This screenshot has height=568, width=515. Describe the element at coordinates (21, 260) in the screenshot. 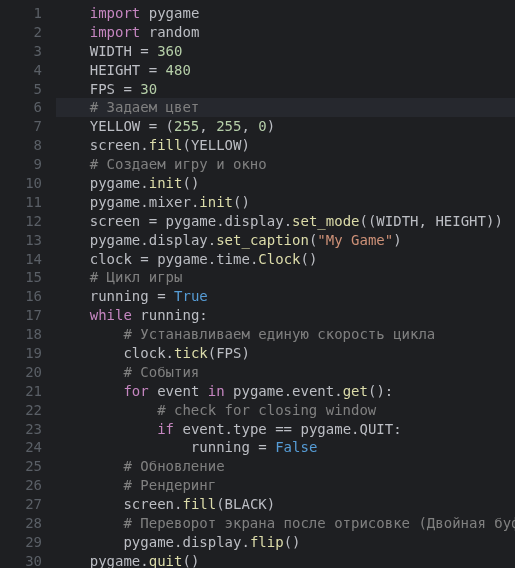

I see `line-number: 14` at that location.